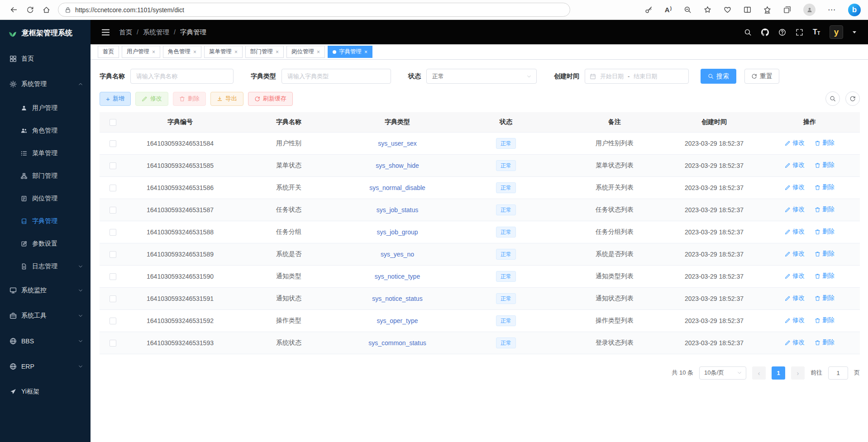 This screenshot has height=442, width=868. Describe the element at coordinates (397, 166) in the screenshot. I see `dict-type-link: sys_show_hide` at that location.